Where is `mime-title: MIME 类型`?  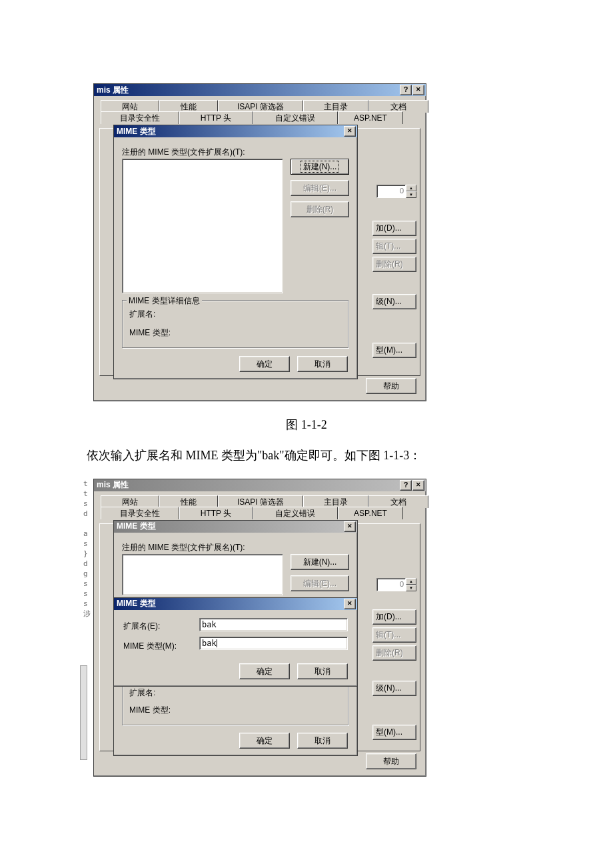 mime-title: MIME 类型 is located at coordinates (136, 132).